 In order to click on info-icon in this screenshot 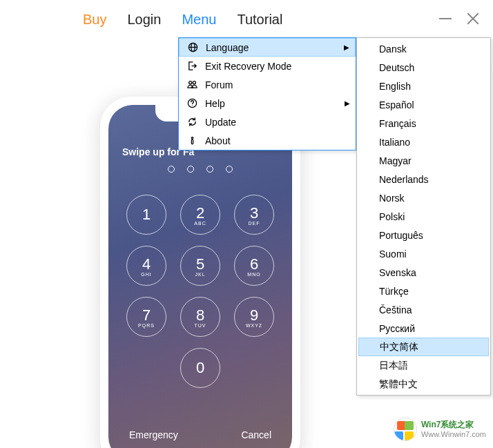, I will do `click(192, 141)`.